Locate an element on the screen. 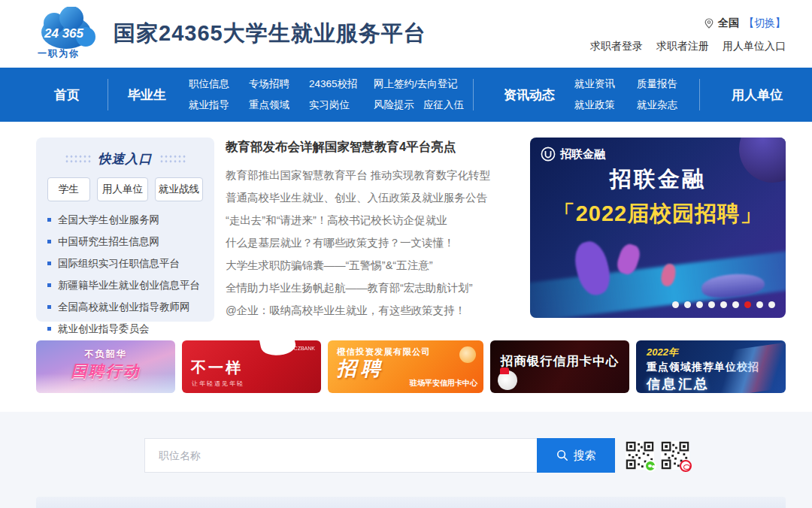  ad-banner-strip: 不负韶华 国聘行动 浙商银行 CZBANK 不一样 让年轻遇见年轻 橙信投资发展… is located at coordinates (411, 367).